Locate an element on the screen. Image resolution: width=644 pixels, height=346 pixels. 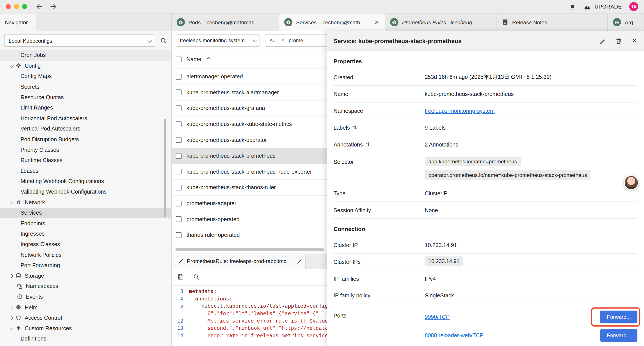
sidebar-item-config-maps: Config Maps is located at coordinates (86, 76).